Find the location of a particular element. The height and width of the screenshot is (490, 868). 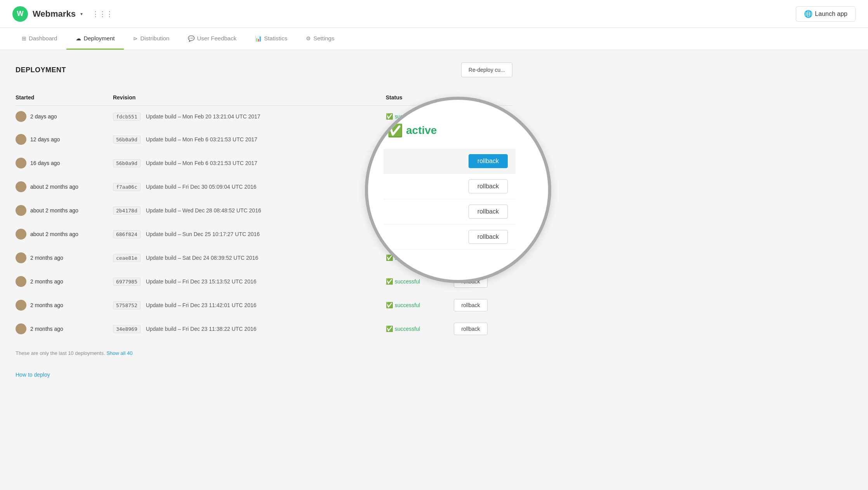

main-nav: ⊞ Dashboard ☁ Deployment ⊳ Distribution … is located at coordinates (434, 39).